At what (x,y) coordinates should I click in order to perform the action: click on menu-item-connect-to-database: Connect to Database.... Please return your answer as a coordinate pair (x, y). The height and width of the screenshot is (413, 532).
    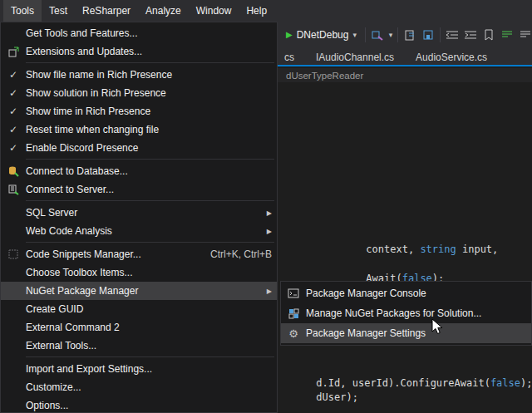
    Looking at the image, I should click on (139, 171).